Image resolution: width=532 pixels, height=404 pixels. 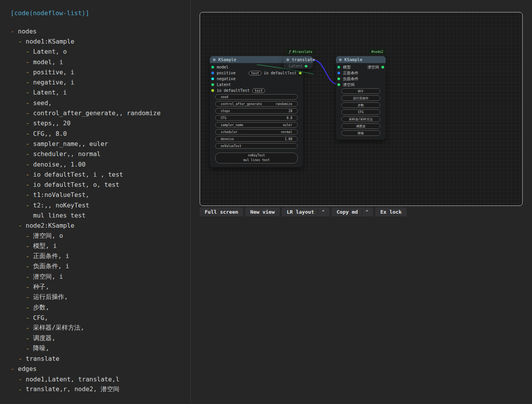 I want to click on widget-row-multiline: noKeyTest mul lines test, so click(x=256, y=158).